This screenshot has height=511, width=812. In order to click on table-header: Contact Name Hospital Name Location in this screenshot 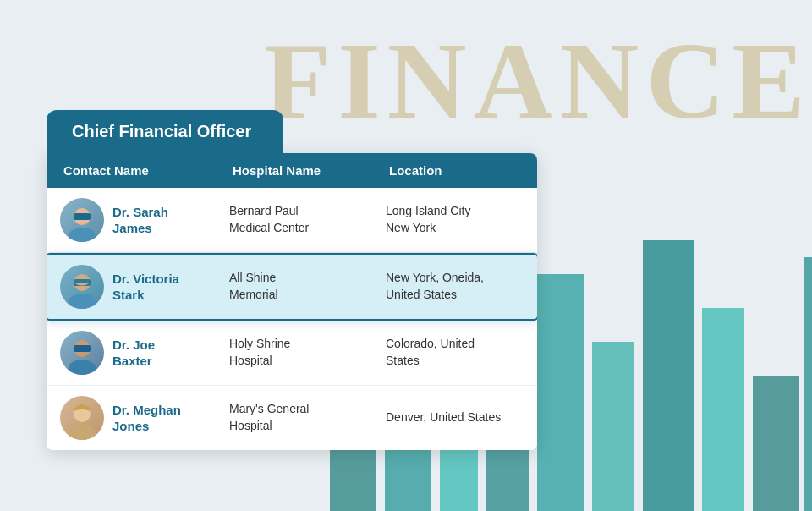, I will do `click(292, 171)`.